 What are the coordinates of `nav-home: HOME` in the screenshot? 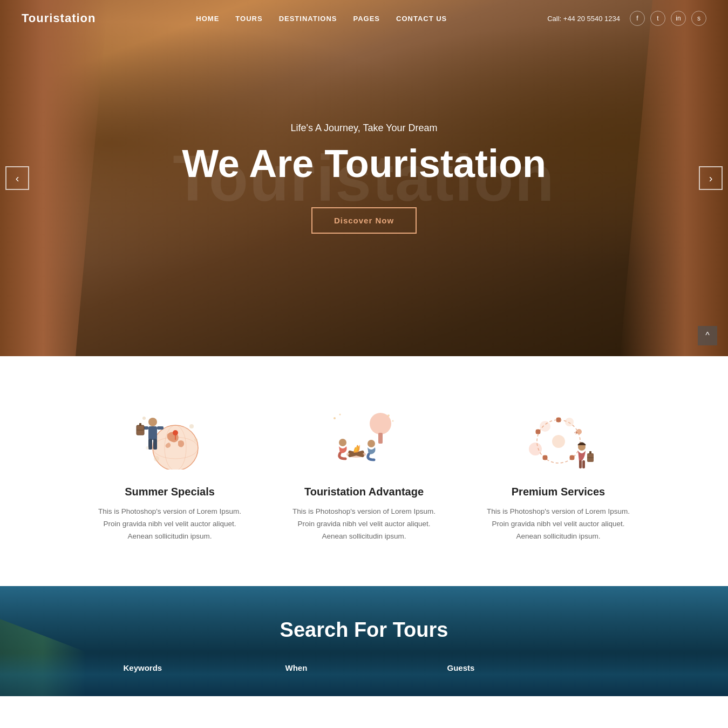 It's located at (207, 18).